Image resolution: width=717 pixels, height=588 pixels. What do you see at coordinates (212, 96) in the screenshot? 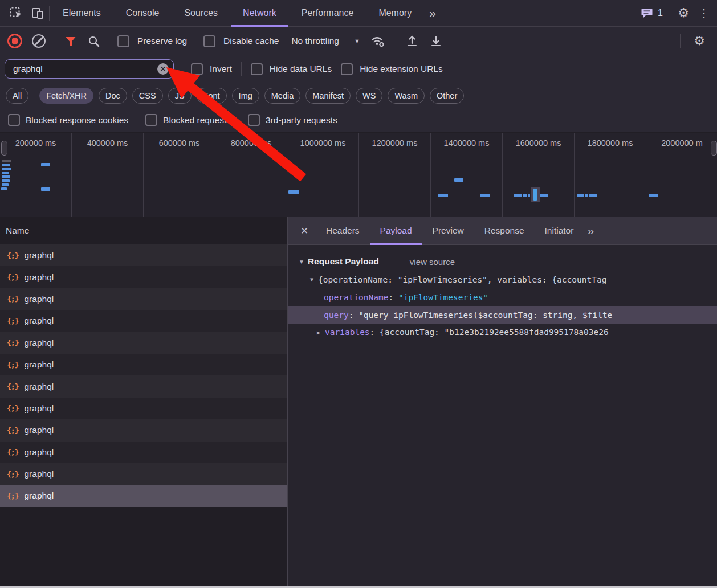
I see `chip-font: Font` at bounding box center [212, 96].